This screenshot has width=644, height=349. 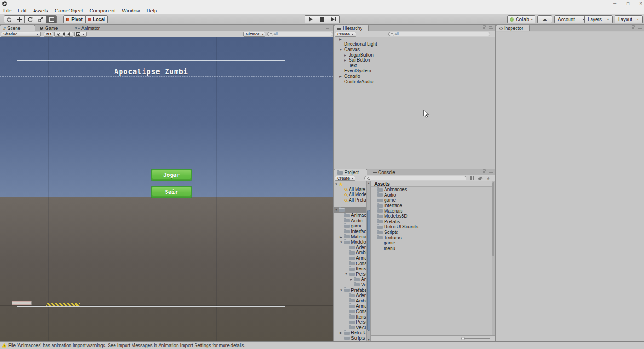 What do you see at coordinates (49, 34) in the screenshot?
I see `2d-toggle-button: 2D` at bounding box center [49, 34].